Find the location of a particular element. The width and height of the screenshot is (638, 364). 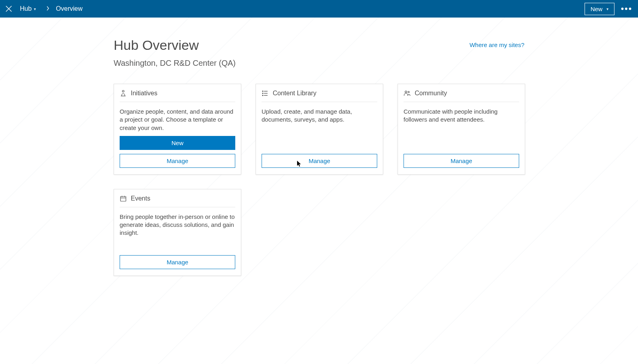

community-manage-button: Manage is located at coordinates (461, 161).